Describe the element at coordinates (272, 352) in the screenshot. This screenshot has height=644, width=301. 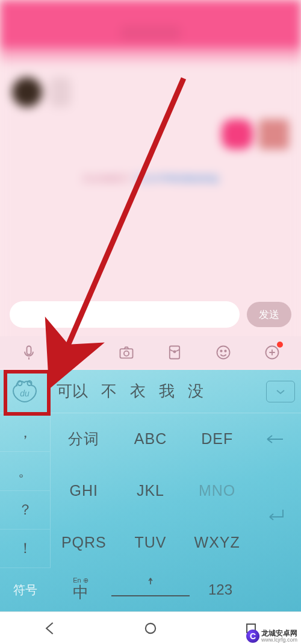
I see `add-icon` at that location.